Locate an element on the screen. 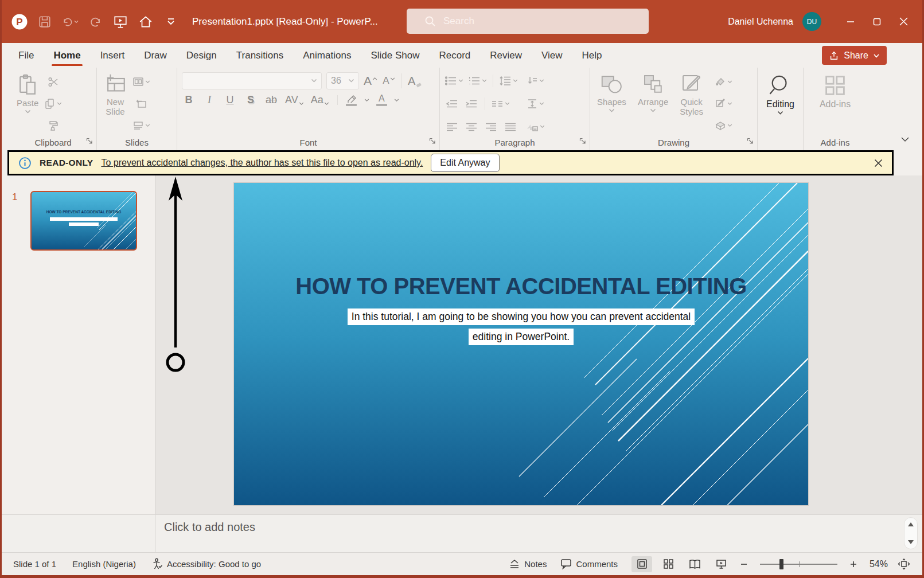 This screenshot has width=924, height=578. tab-transitions: Transitions is located at coordinates (260, 55).